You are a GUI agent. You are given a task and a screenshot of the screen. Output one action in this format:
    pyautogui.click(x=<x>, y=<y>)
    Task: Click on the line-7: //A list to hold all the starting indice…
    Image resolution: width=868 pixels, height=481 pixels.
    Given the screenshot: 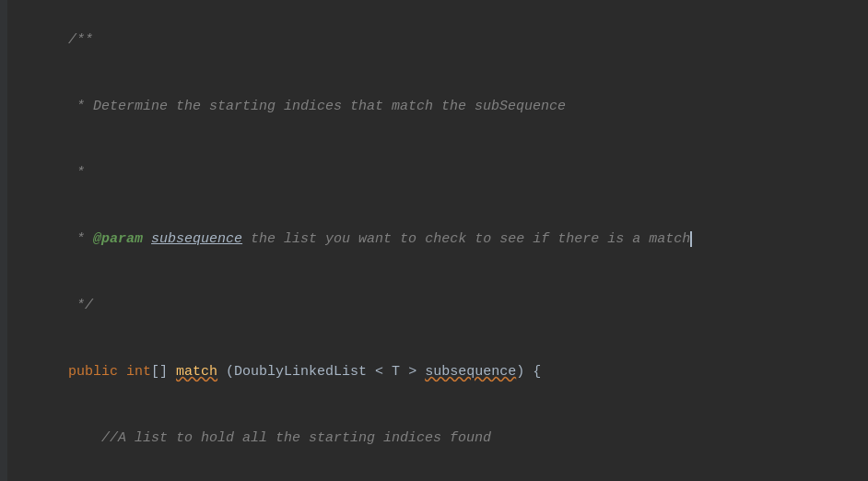 What is the action you would take?
    pyautogui.click(x=443, y=439)
    